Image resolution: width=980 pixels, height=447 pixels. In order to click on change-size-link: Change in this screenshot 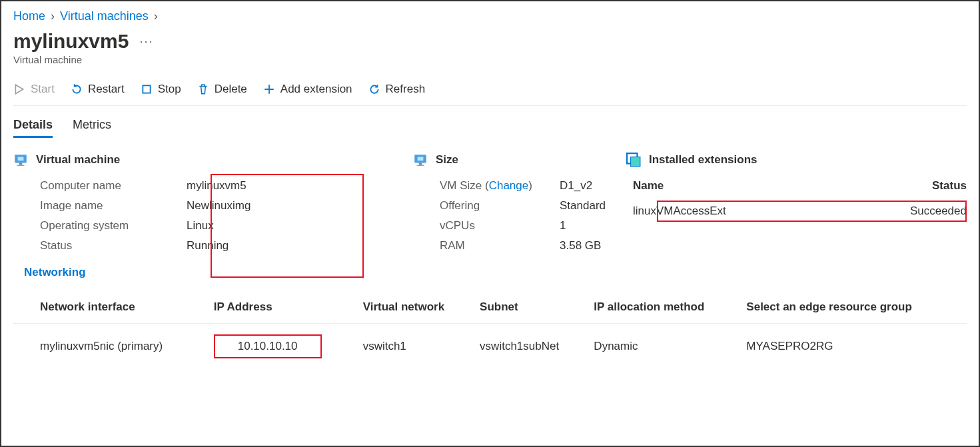, I will do `click(509, 185)`.